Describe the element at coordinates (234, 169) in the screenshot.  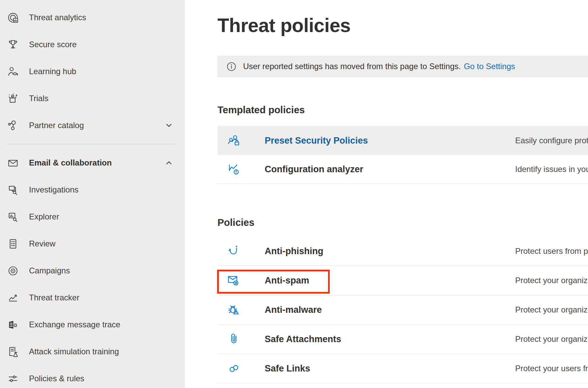
I see `configuration-analyzer-icon` at that location.